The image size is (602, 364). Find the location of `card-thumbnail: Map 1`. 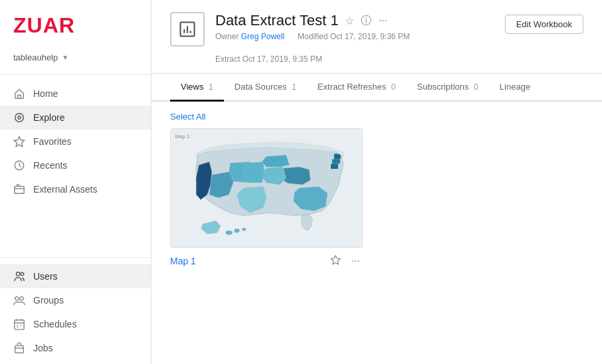

card-thumbnail: Map 1 is located at coordinates (266, 188).